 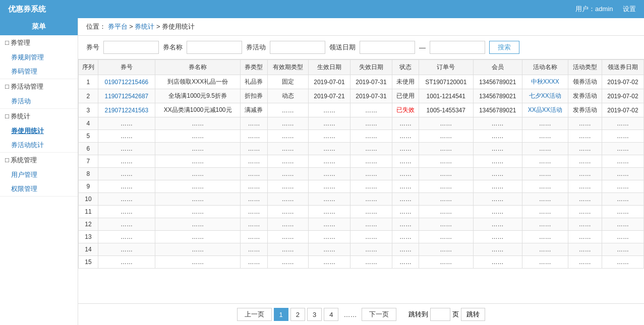 What do you see at coordinates (198, 82) in the screenshot?
I see `cell-coupon-name: 到店领取XXX礼品一份` at bounding box center [198, 82].